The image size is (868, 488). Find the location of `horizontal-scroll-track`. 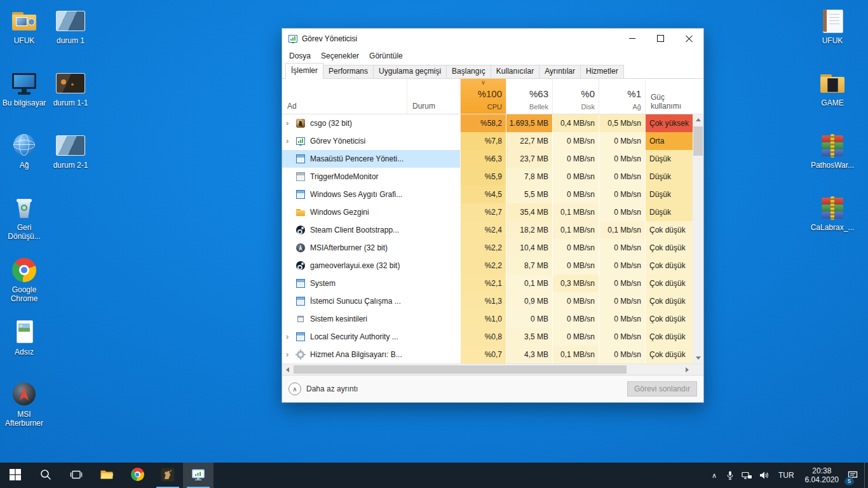

horizontal-scroll-track is located at coordinates (487, 370).